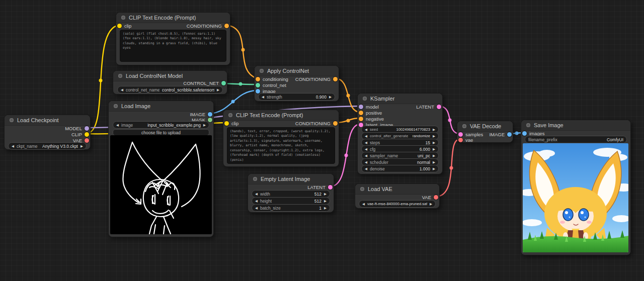 This screenshot has height=281, width=644. What do you see at coordinates (430, 197) in the screenshot?
I see `vae-output: VAE` at bounding box center [430, 197].